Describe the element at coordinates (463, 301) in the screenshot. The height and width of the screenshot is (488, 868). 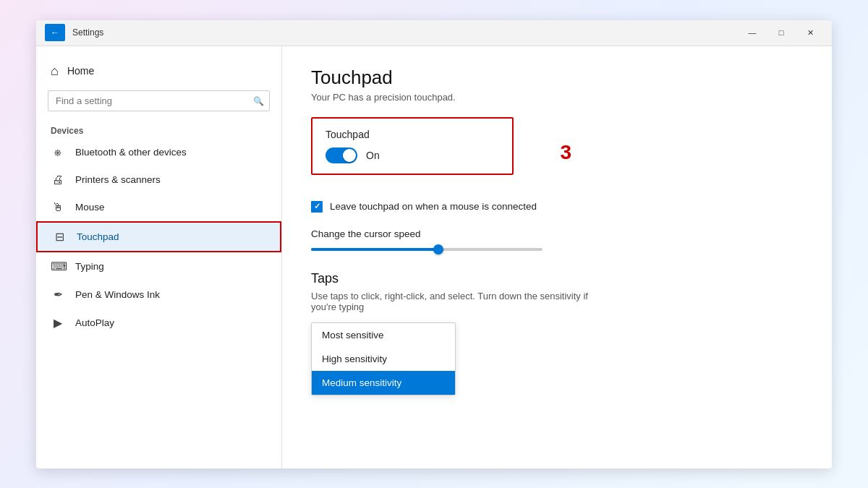
I see `taps-desc: Use taps to click, right-click, and sele…` at that location.